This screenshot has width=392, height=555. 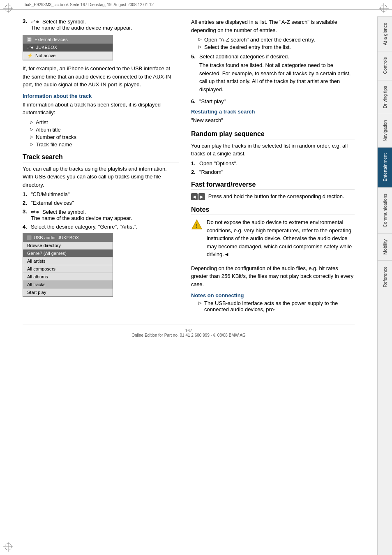 I want to click on restarting-heading: Restarting a track search, so click(x=273, y=112).